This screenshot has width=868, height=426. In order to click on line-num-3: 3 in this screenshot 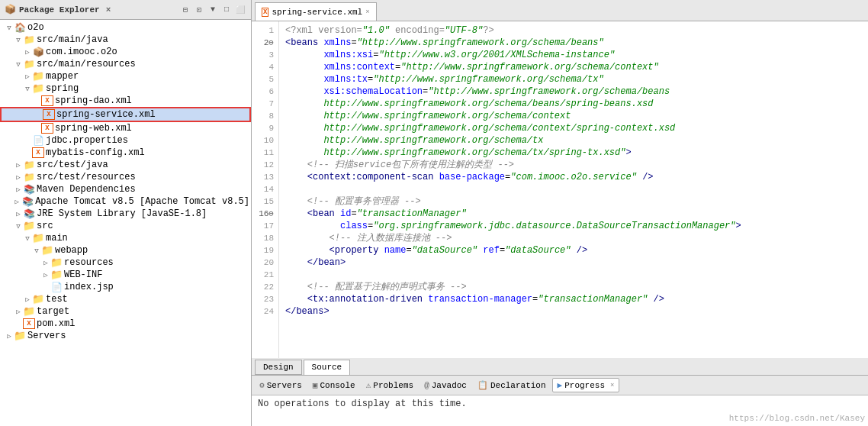, I will do `click(265, 55)`.